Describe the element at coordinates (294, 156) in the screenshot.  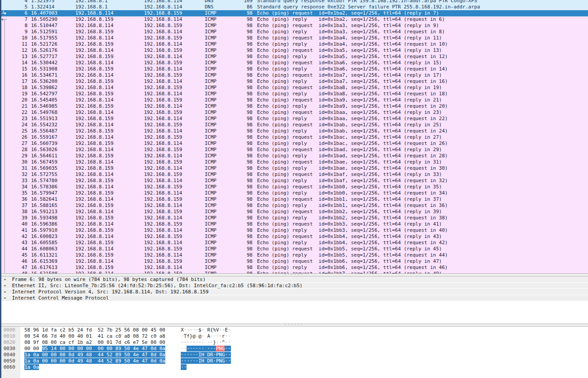
I see `packet-row-29: 2916.564611192.168.8.159192.168.8.114ICM…` at that location.